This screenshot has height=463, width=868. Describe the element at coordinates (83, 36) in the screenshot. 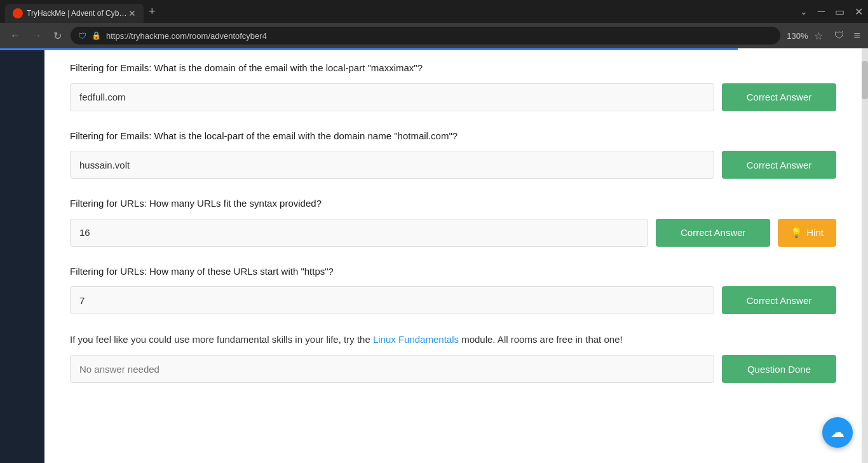

I see `shield-icon: 🛡` at that location.